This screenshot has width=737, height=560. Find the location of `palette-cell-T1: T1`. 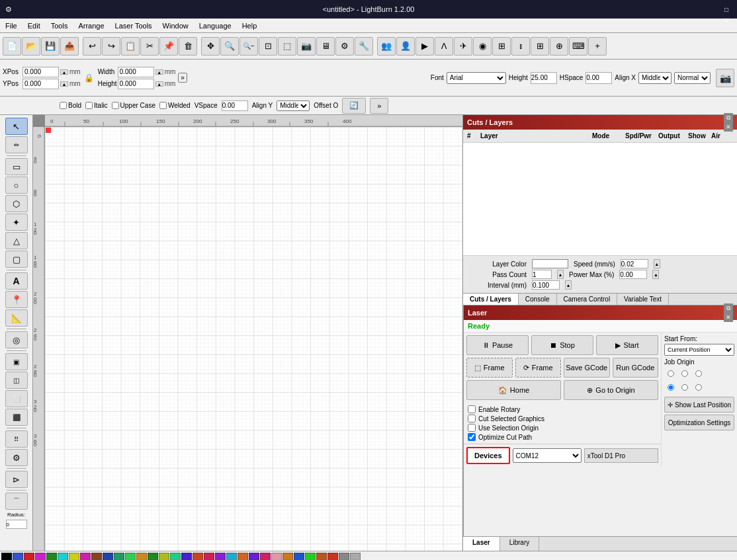

palette-cell-T1: T1 is located at coordinates (344, 557).